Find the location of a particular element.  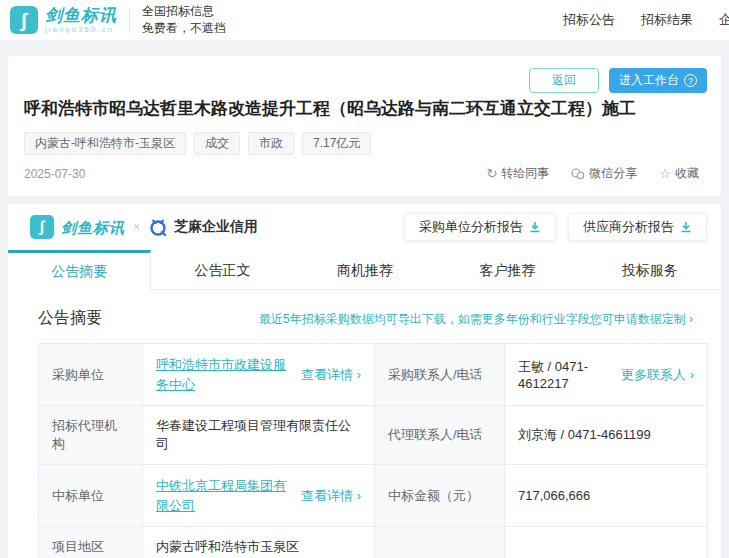

purchaser-value-cell: 呼和浩特市市政建设服务中心 查看详情 › is located at coordinates (259, 375).